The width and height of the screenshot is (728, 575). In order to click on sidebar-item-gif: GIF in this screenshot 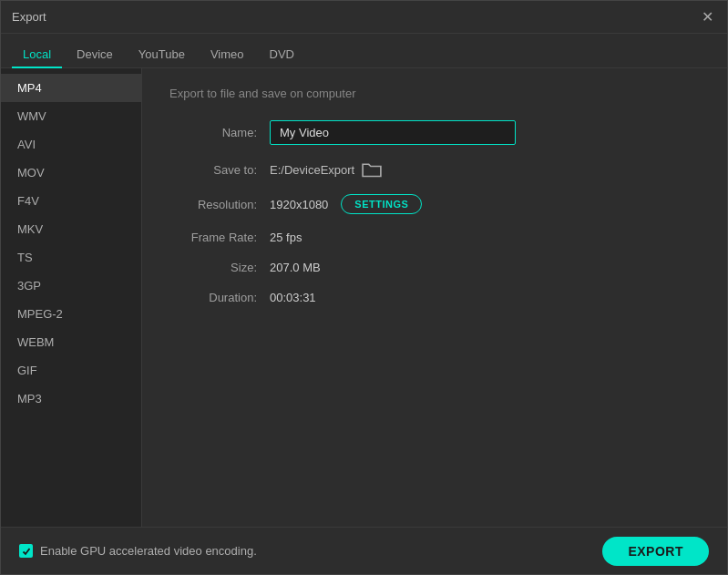, I will do `click(71, 370)`.